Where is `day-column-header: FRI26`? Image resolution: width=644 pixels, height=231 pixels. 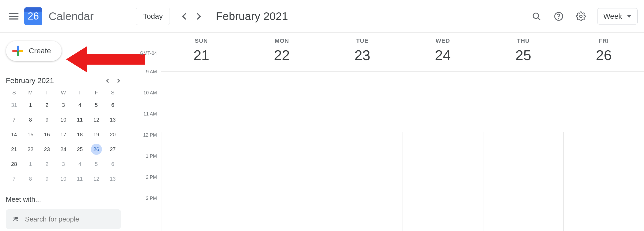 day-column-header: FRI26 is located at coordinates (604, 52).